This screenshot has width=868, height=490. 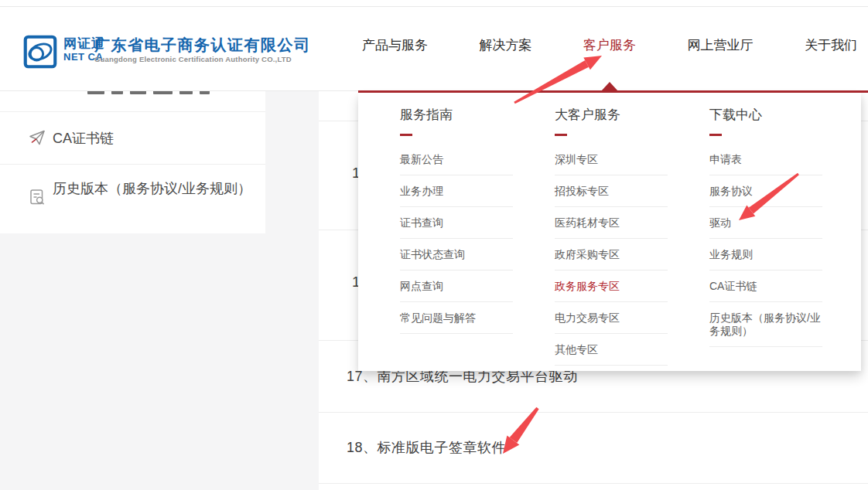 I want to click on company-name-english: Guangdong Electronic Certification Autho…, so click(x=193, y=59).